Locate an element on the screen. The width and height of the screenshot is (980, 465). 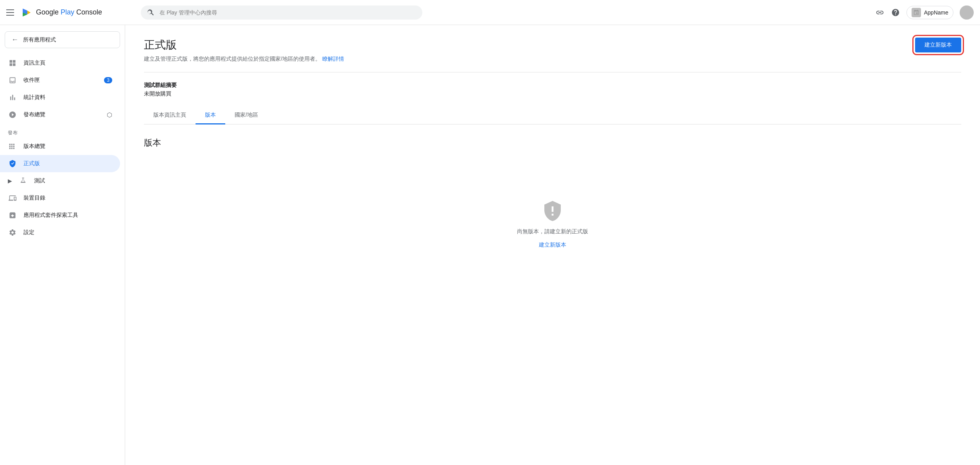
sidebar-item-version-overview-label: 版本總覽 is located at coordinates (68, 146).